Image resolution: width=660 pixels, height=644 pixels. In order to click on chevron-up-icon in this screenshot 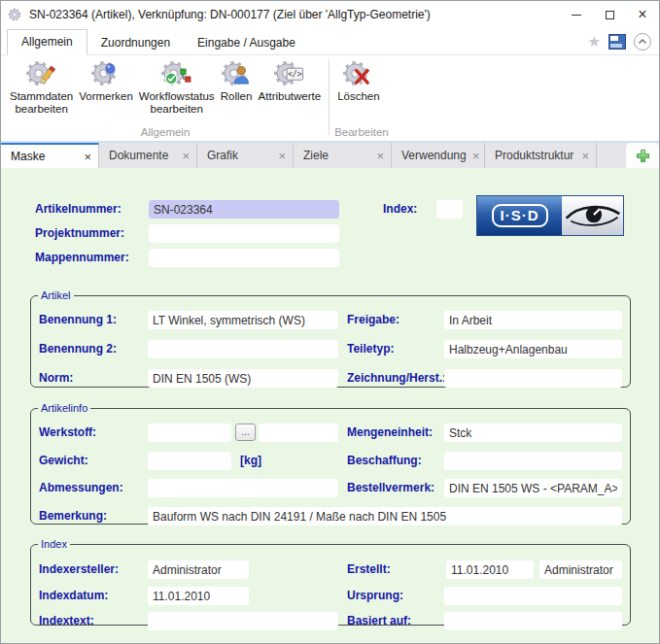, I will do `click(643, 42)`.